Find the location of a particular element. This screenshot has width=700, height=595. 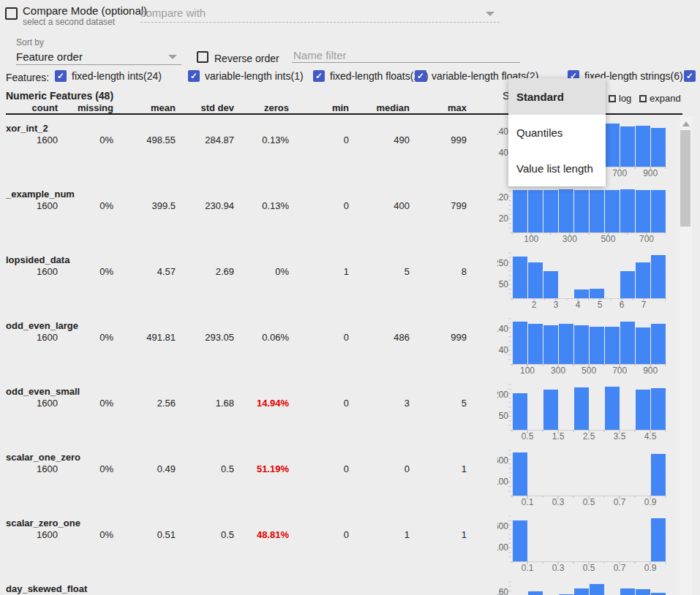

feature-row: _example_num16000%399.5230.940.13%040079… is located at coordinates (350, 216).